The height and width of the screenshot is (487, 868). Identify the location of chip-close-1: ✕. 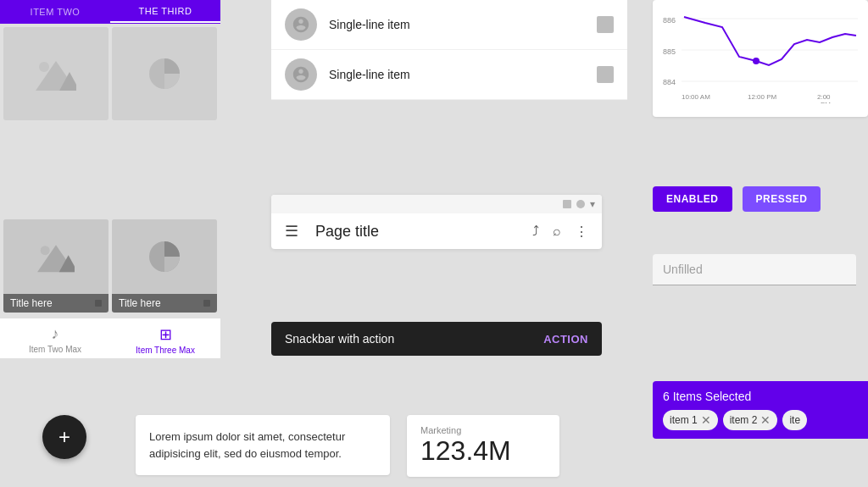
(706, 420).